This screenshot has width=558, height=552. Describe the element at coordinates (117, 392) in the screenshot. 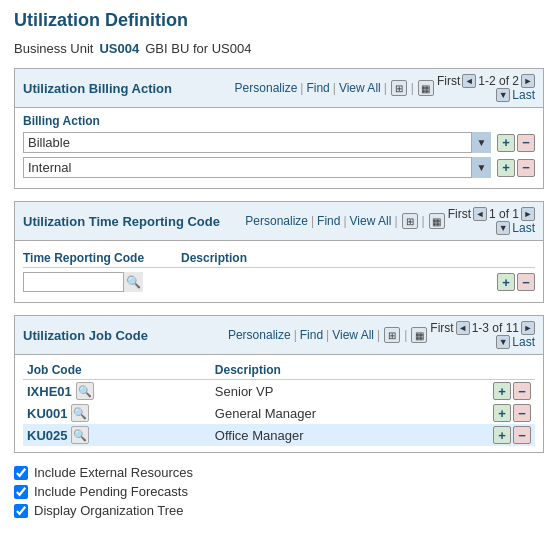

I see `job-row-1-code-cell: IXHE01 🔍` at that location.